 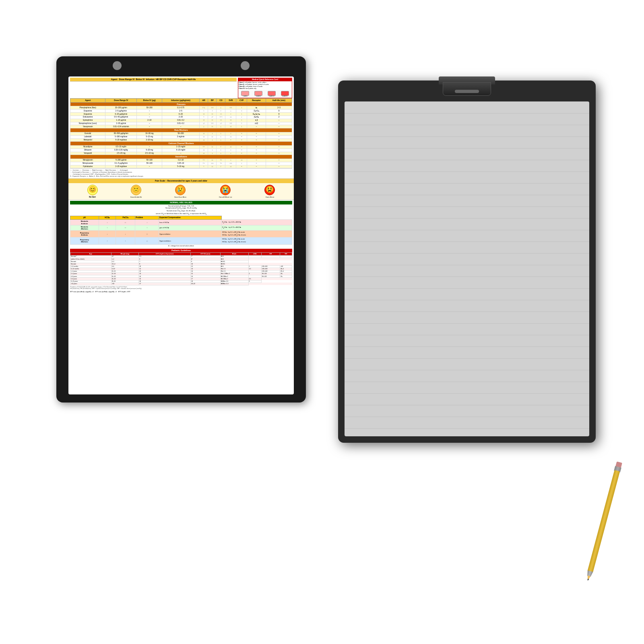 I want to click on hole-right, so click(x=245, y=66).